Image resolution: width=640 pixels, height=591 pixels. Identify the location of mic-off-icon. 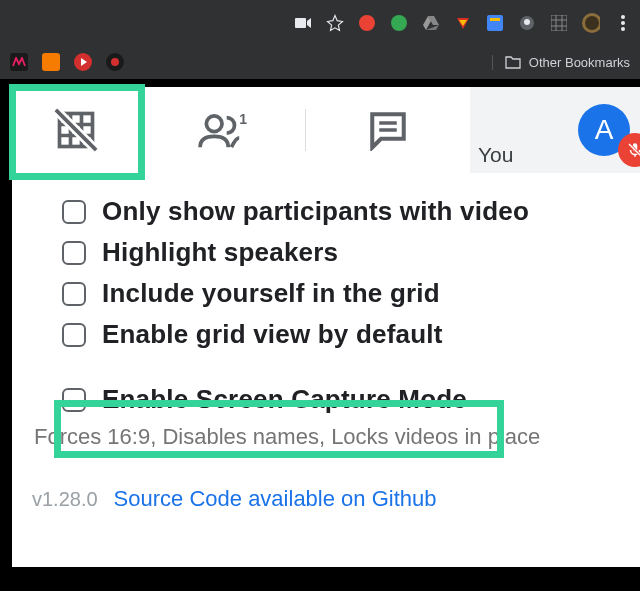
(633, 150).